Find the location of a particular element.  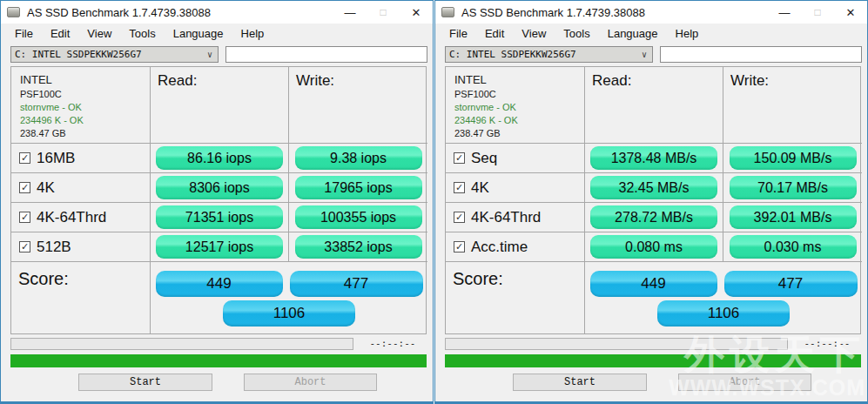

row-label: 512B is located at coordinates (54, 247).